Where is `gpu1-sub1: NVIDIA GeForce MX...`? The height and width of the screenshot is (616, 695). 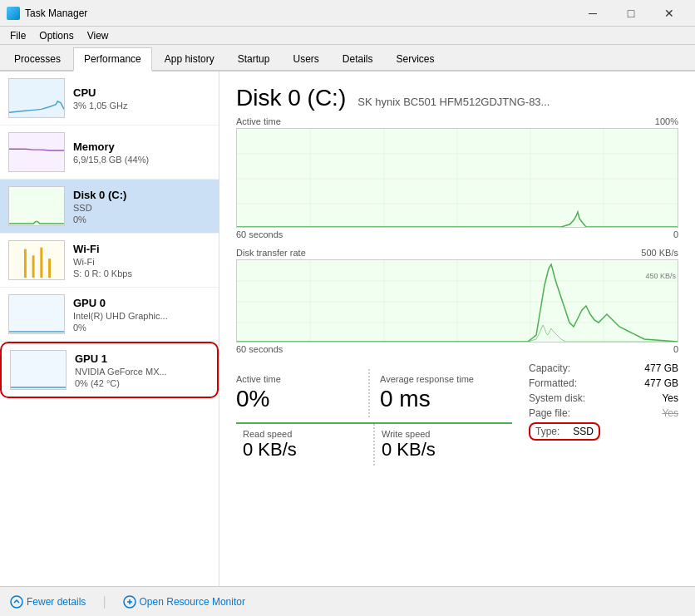
gpu1-sub1: NVIDIA GeForce MX... is located at coordinates (141, 372).